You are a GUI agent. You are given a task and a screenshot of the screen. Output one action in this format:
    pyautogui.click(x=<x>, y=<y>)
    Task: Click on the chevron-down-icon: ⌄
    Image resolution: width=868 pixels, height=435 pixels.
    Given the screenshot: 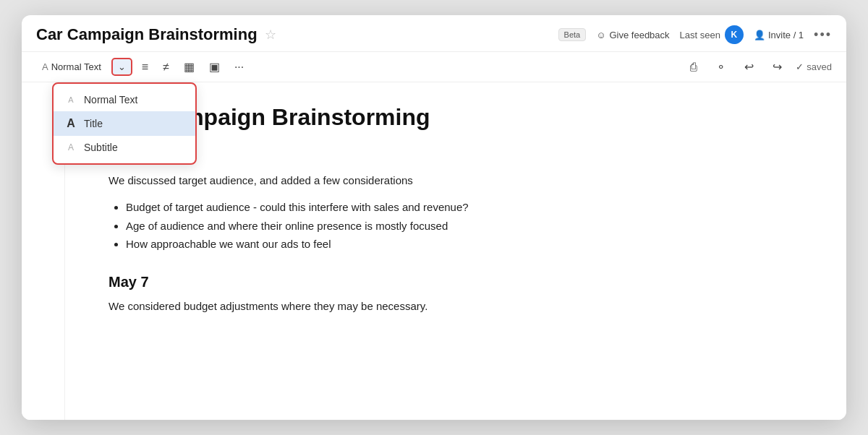 What is the action you would take?
    pyautogui.click(x=122, y=66)
    